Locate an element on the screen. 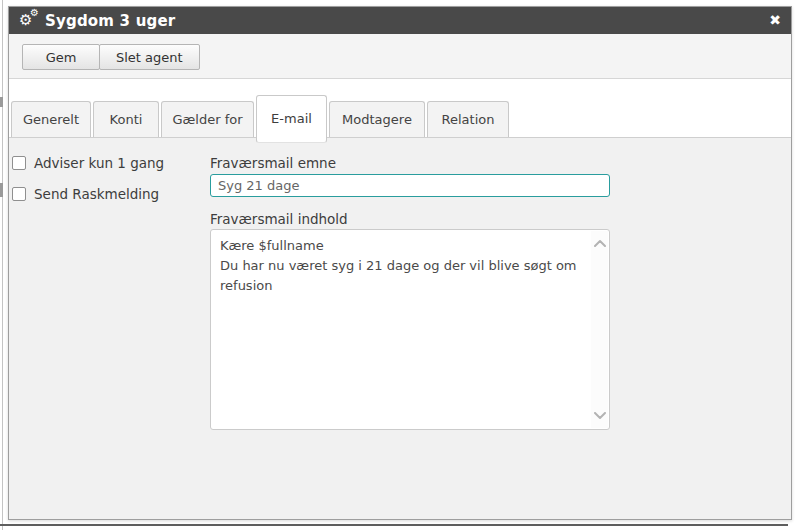 This screenshot has height=530, width=800. dialog-titlebar: ⚙ ⚙ Sygdom 3 uger ✖ is located at coordinates (400, 20).